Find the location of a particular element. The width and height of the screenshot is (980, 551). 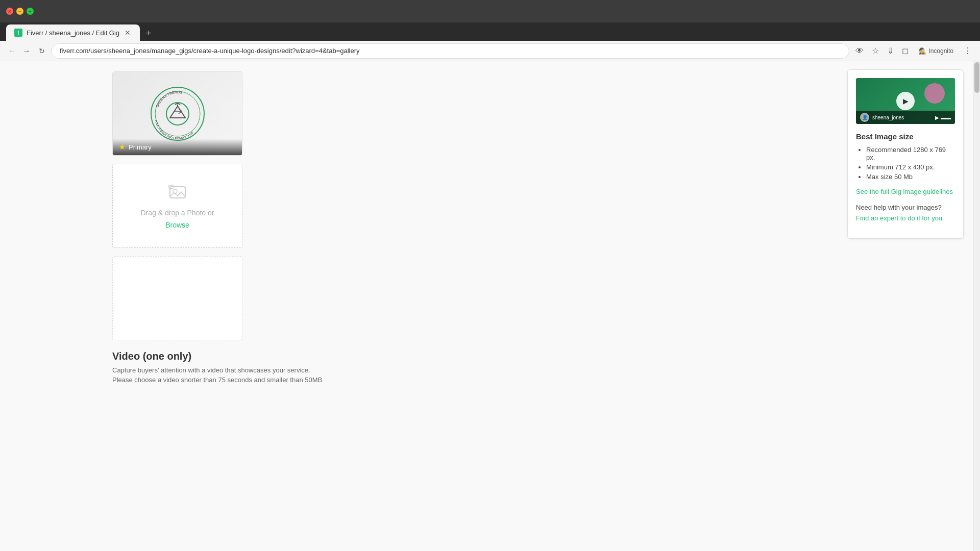

video-section-desc1: Capture buyers' attention with a video t… is located at coordinates (235, 370).